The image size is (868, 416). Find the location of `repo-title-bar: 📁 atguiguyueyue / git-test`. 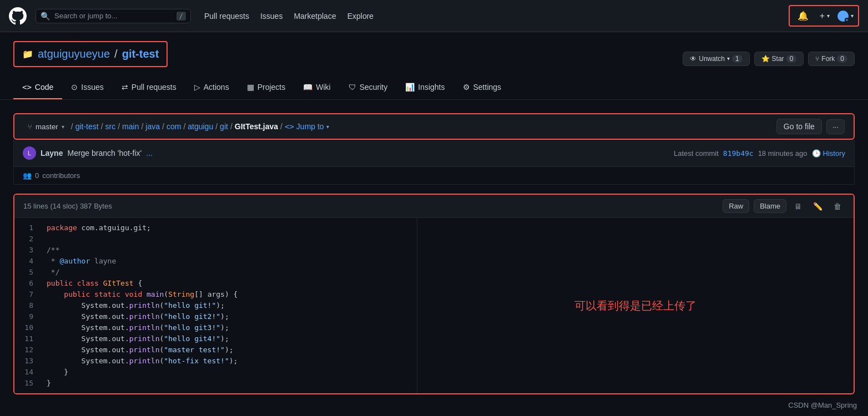

repo-title-bar: 📁 atguiguyueyue / git-test is located at coordinates (90, 54).